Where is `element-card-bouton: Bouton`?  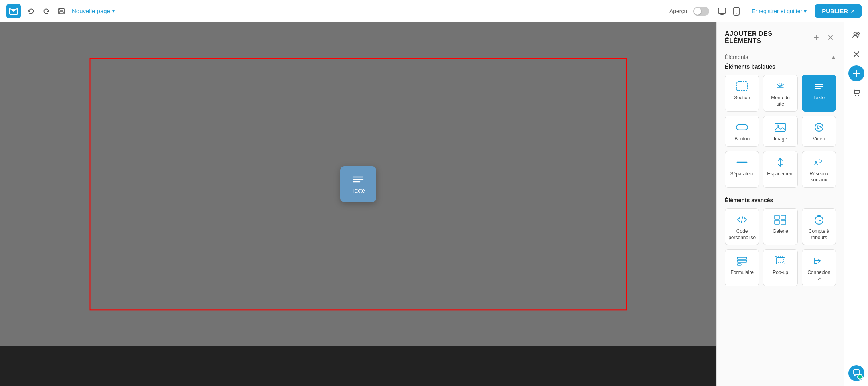 element-card-bouton: Bouton is located at coordinates (742, 131).